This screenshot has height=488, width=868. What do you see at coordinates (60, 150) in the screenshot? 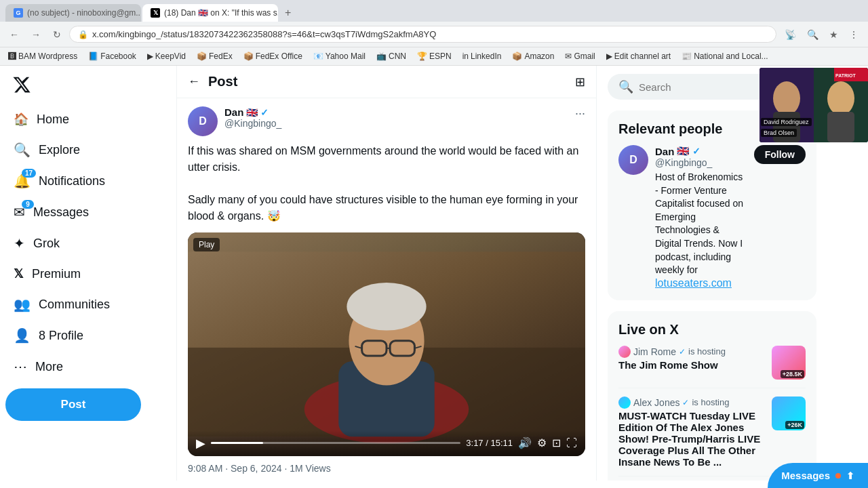
I see `nav-explore-label: Explore` at bounding box center [60, 150].